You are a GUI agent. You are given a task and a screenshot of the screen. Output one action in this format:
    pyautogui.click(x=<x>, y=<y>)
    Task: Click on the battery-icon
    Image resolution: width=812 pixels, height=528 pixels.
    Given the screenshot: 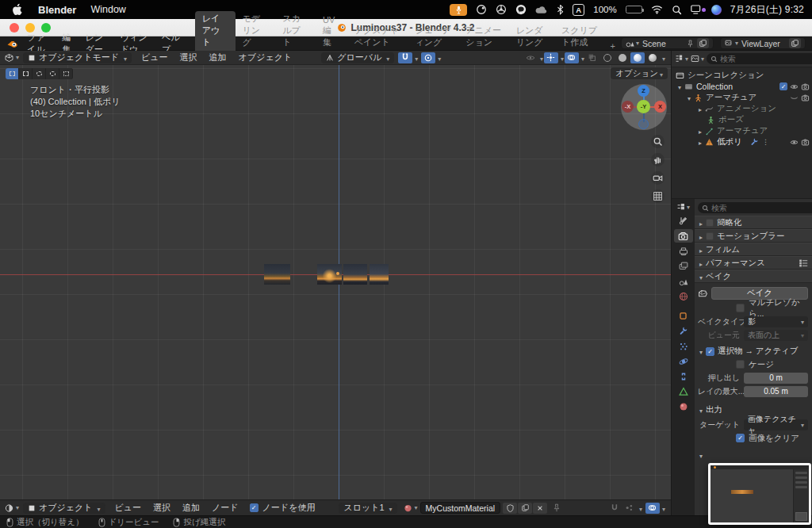 What is the action you would take?
    pyautogui.click(x=634, y=10)
    